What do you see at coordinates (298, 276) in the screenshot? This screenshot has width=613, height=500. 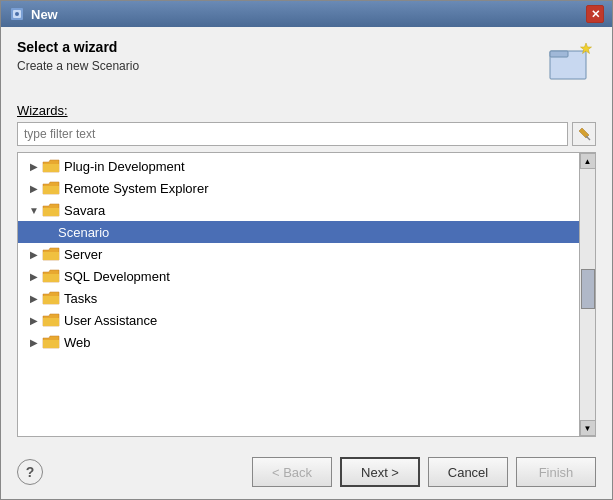 I see `tree-item-sql-dev: ▶ SQL Development` at bounding box center [298, 276].